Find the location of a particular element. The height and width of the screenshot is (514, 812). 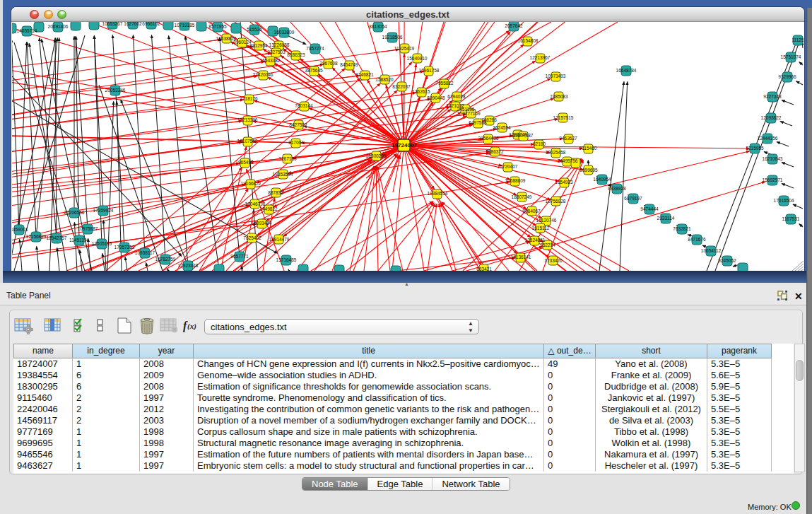

svg-text: 16107552 is located at coordinates (247, 141).